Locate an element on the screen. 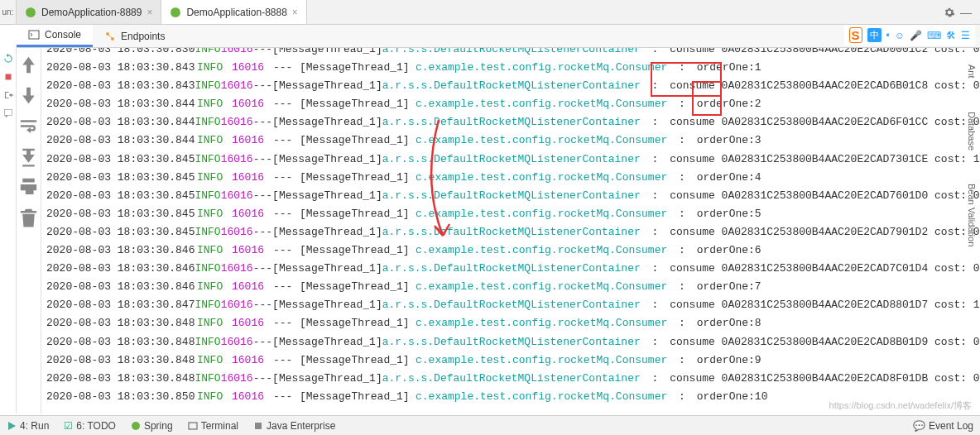  bottom-todo: ☑6: TODO is located at coordinates (89, 426).